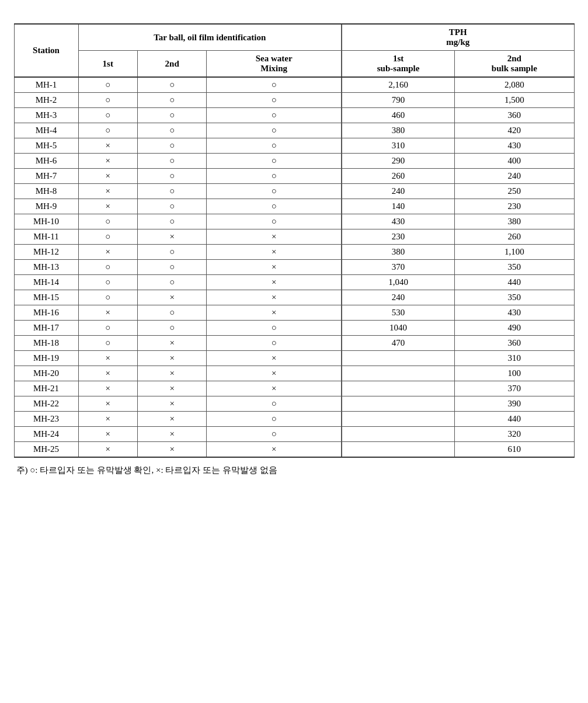 This screenshot has height=703, width=588. Describe the element at coordinates (46, 192) in the screenshot. I see `cell-station: MH-8` at that location.